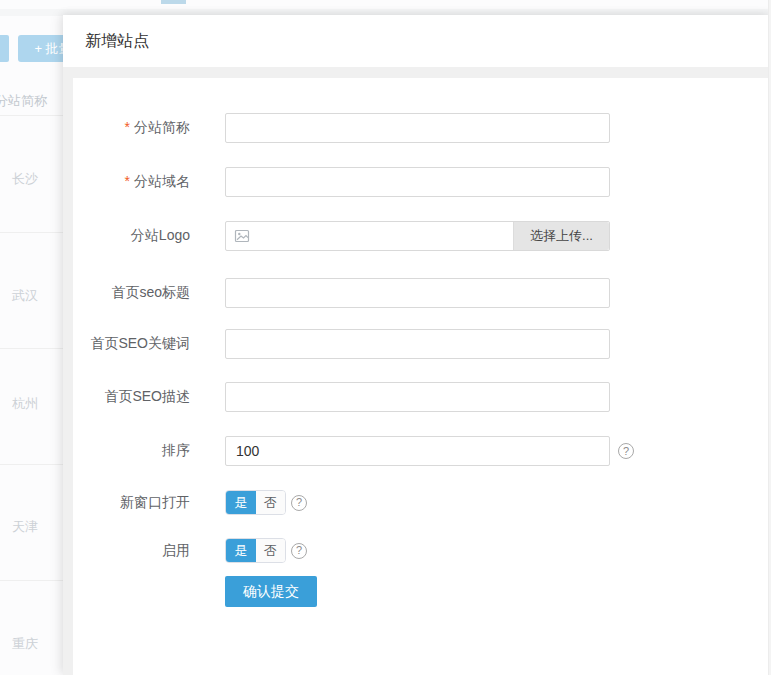 Image resolution: width=771 pixels, height=675 pixels. What do you see at coordinates (117, 40) in the screenshot?
I see `drawer-title: 新增站点` at bounding box center [117, 40].